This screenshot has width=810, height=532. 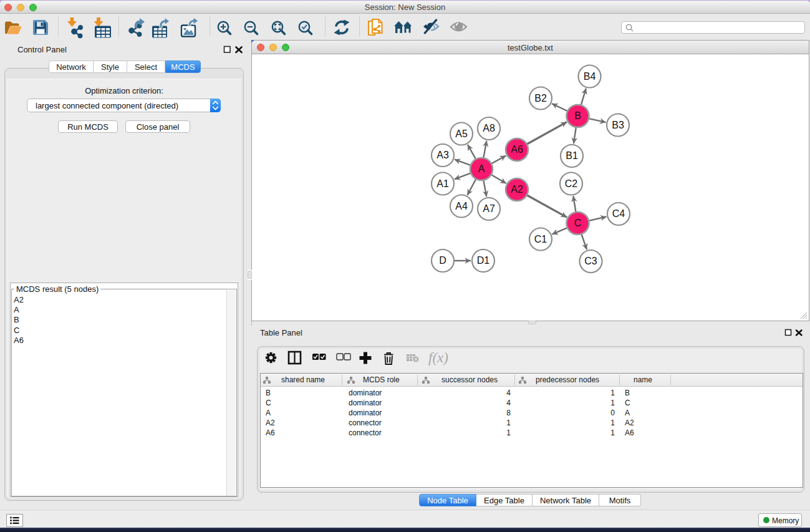 I want to click on svg-text: A, so click(x=481, y=168).